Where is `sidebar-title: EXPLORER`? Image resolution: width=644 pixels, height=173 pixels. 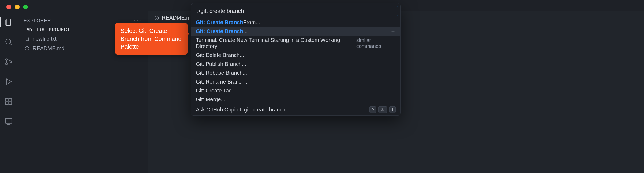
sidebar-title: EXPLORER is located at coordinates (37, 21).